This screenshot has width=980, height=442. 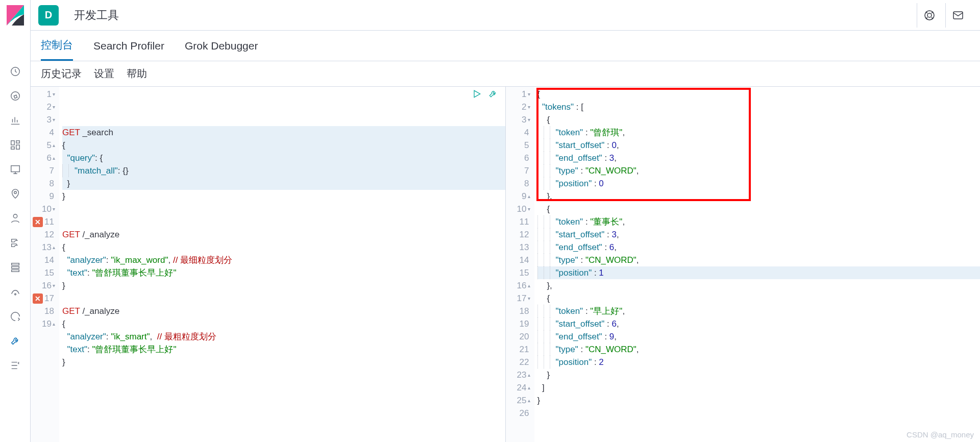 What do you see at coordinates (958, 15) in the screenshot?
I see `feedback-icon` at bounding box center [958, 15].